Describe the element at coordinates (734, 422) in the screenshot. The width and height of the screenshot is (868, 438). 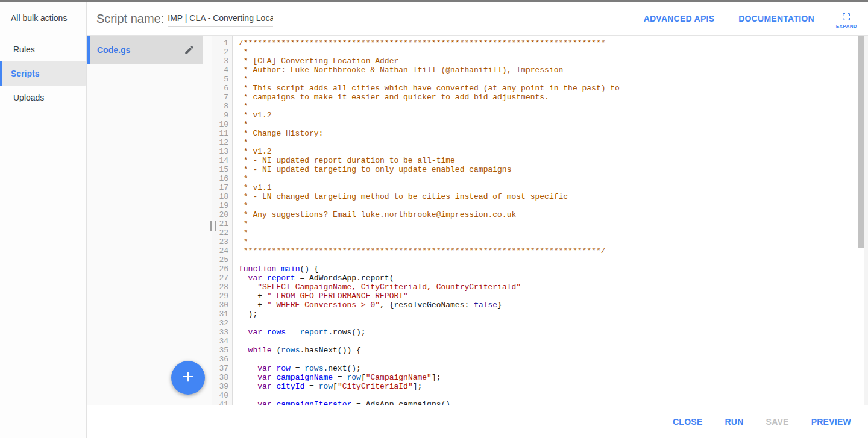
I see `run-button: RUN` at that location.